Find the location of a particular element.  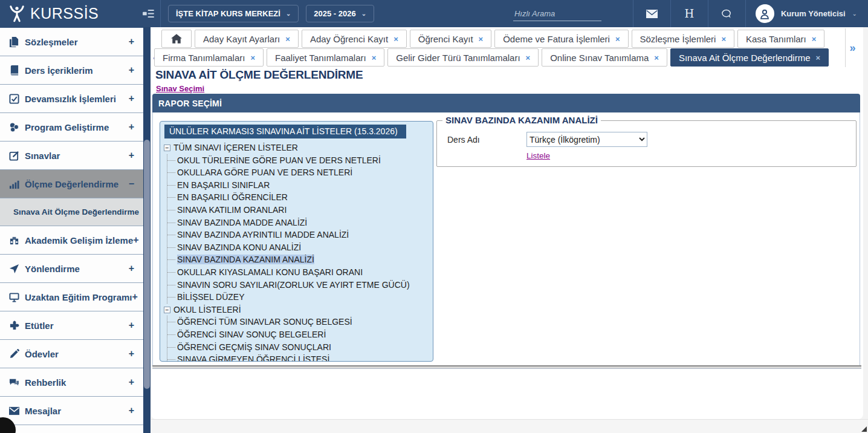

modules-icon is located at coordinates (17, 127).